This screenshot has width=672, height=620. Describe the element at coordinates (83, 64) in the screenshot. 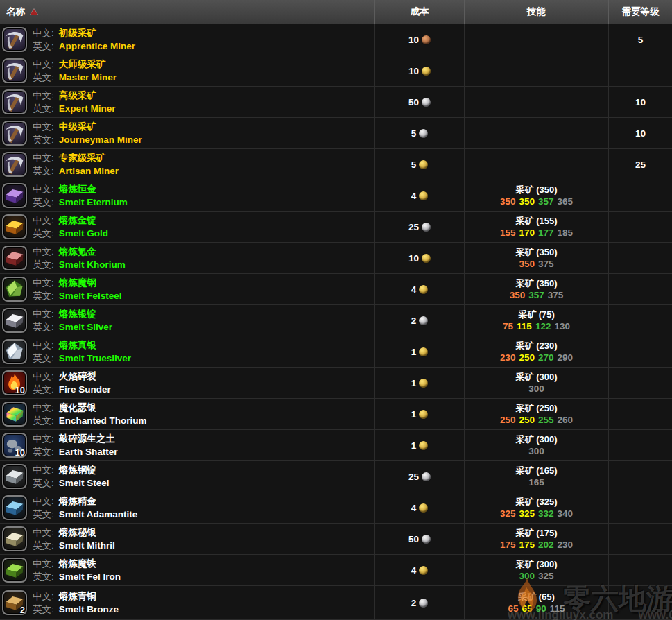

I see `spell-name-cn: 大师级采矿` at that location.